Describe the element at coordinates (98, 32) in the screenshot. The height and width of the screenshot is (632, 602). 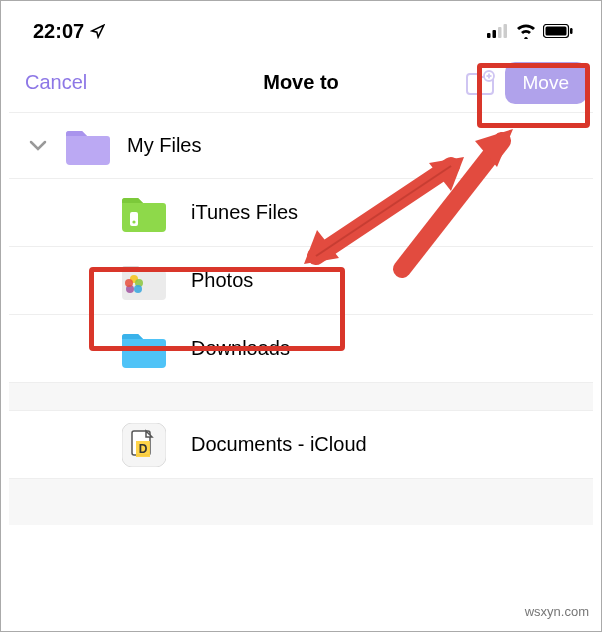
I see `location-icon` at that location.